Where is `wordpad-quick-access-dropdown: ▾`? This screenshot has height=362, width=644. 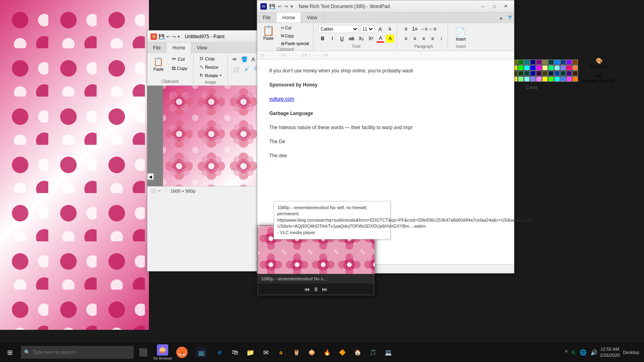 wordpad-quick-access-dropdown: ▾ is located at coordinates (292, 6).